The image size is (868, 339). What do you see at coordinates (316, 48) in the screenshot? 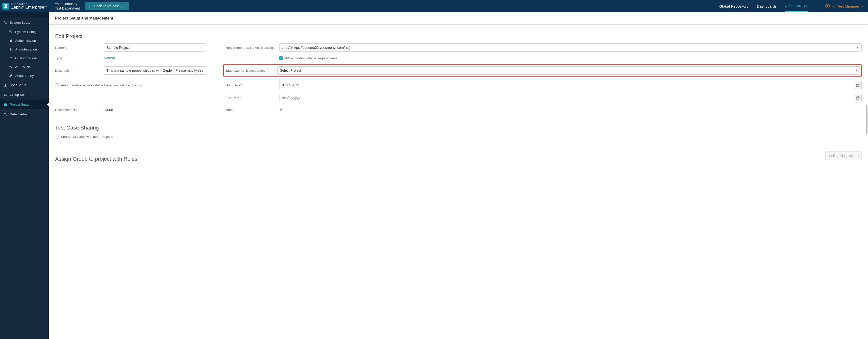
I see `req-tracking-value: Jira A (https://qademo22.yourzephyr.com/…` at bounding box center [316, 48].